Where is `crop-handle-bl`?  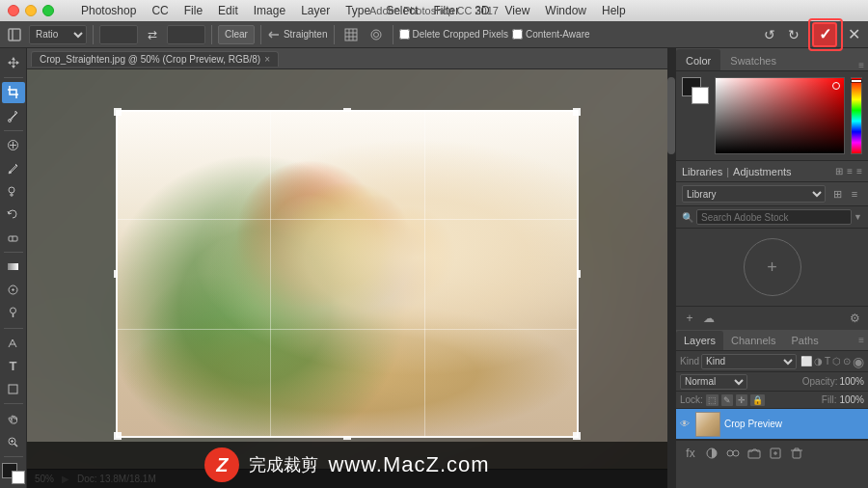 crop-handle-bl is located at coordinates (118, 436).